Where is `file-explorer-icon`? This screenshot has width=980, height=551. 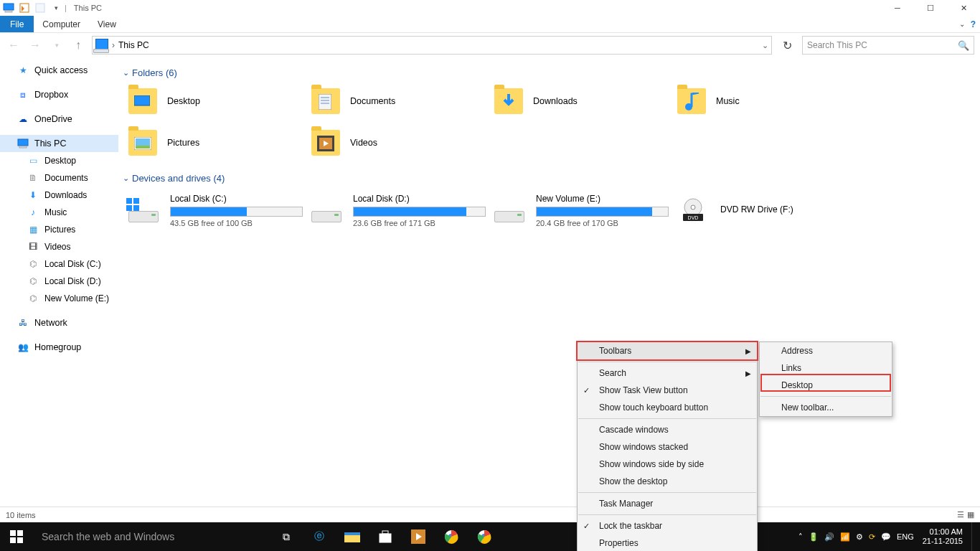 file-explorer-icon is located at coordinates (352, 537).